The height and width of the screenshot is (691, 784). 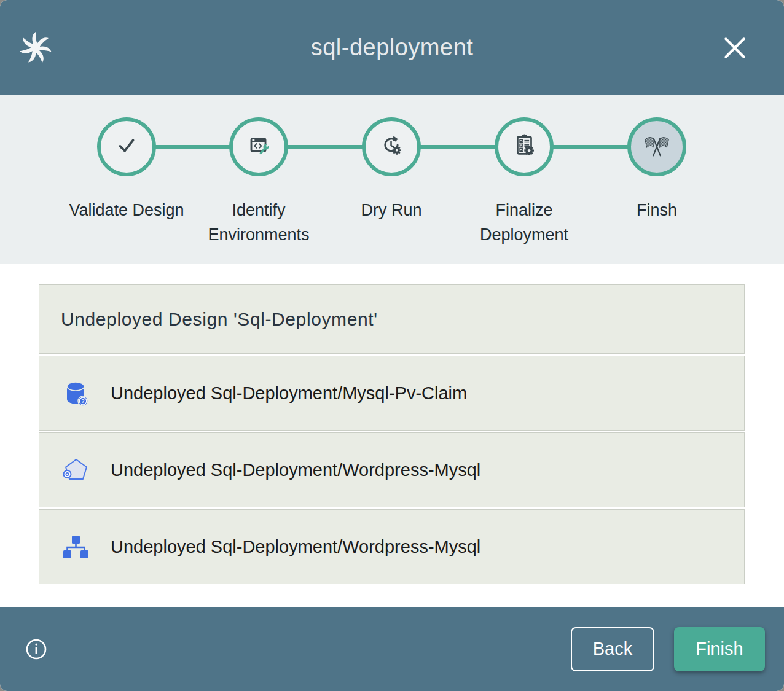 What do you see at coordinates (613, 649) in the screenshot?
I see `back-button: Back` at bounding box center [613, 649].